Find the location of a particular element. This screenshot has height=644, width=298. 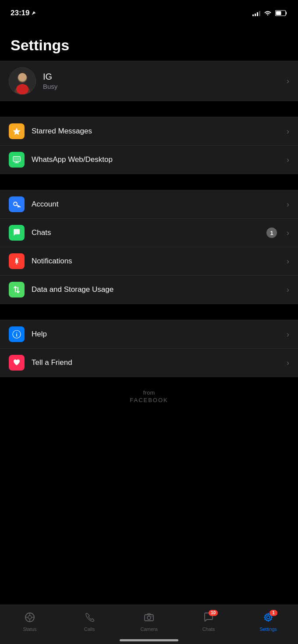

tab-settings-badge: 1 is located at coordinates (273, 613).